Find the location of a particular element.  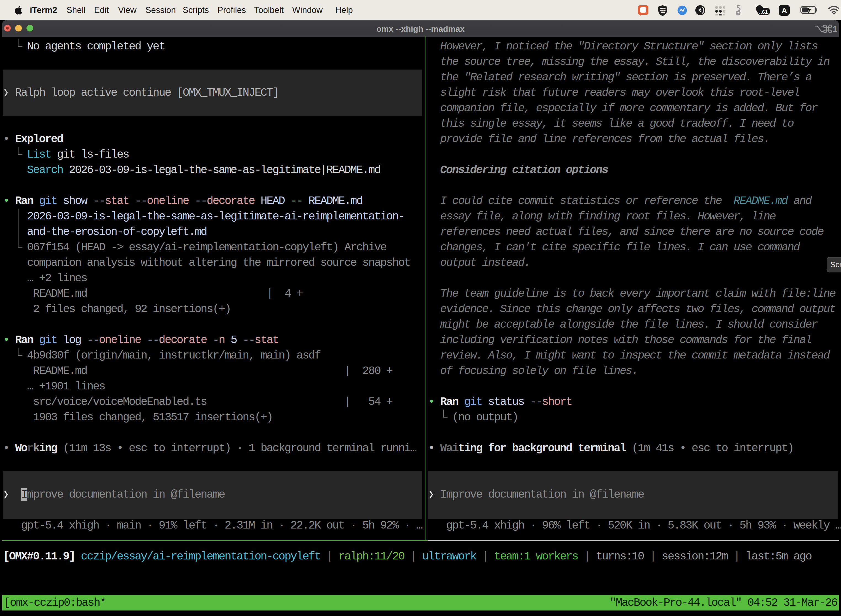

svg-text: A is located at coordinates (784, 10).